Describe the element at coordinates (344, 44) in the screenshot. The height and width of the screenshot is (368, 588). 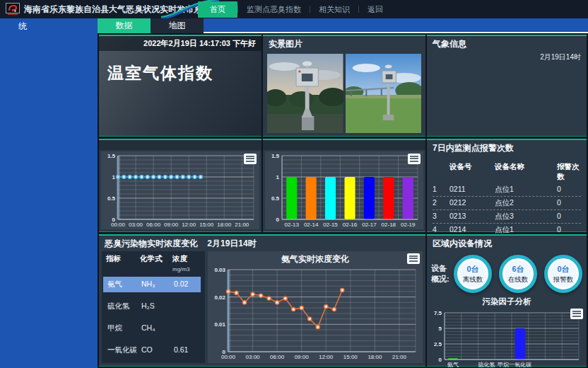
I see `panel-title: 实景图片` at that location.